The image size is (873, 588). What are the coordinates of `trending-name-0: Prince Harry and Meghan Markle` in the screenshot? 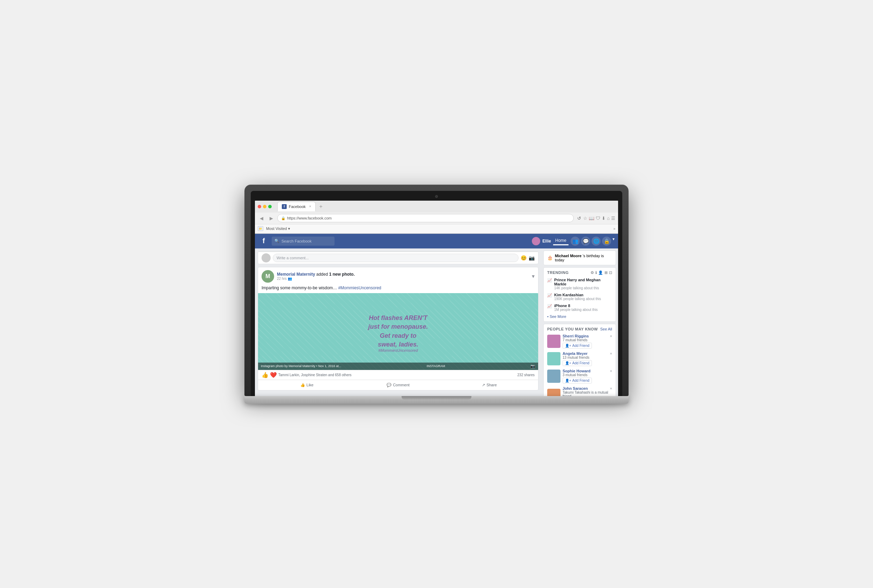 It's located at (583, 282).